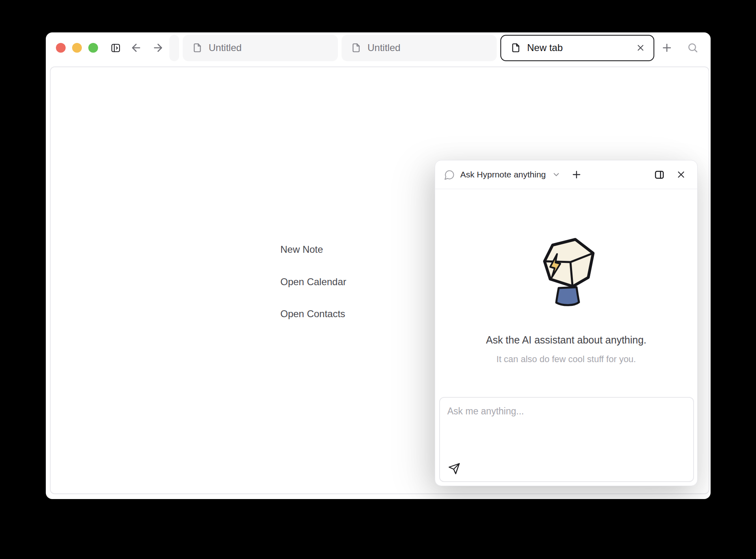  What do you see at coordinates (681, 175) in the screenshot?
I see `assistant-close-button` at bounding box center [681, 175].